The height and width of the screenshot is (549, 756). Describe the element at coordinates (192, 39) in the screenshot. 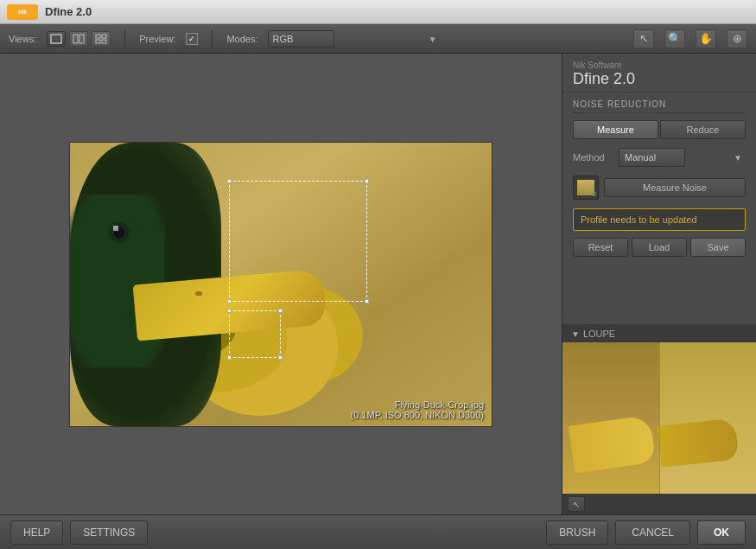

I see `preview-checkbox: ✓` at that location.